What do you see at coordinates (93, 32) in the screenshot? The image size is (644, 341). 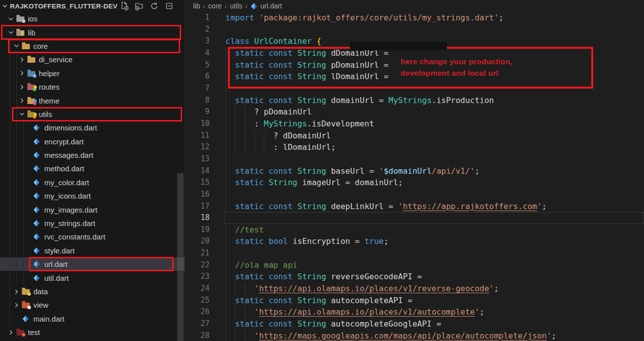 I see `tree-item-lib: lib` at bounding box center [93, 32].